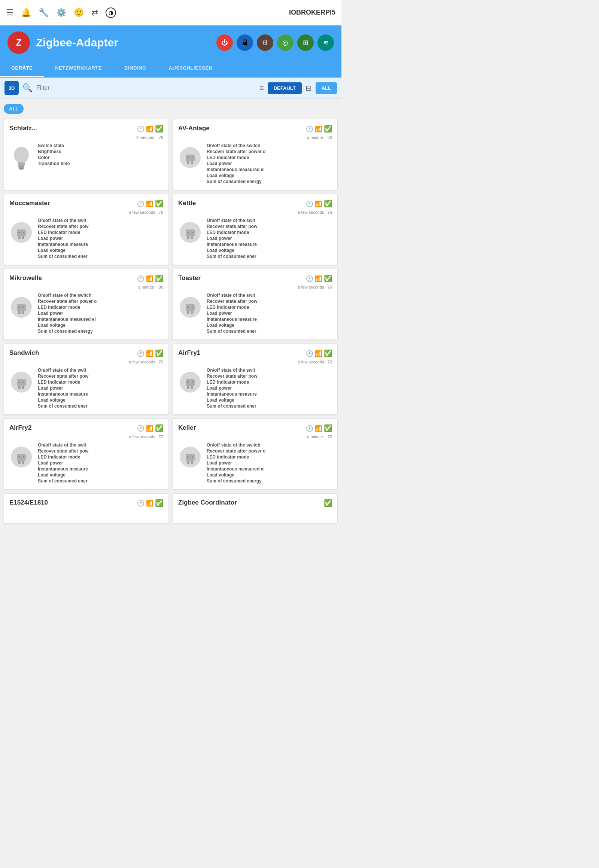 The height and width of the screenshot is (868, 599). What do you see at coordinates (255, 503) in the screenshot?
I see `card-header: Zigbee Coordinator ✅` at bounding box center [255, 503].